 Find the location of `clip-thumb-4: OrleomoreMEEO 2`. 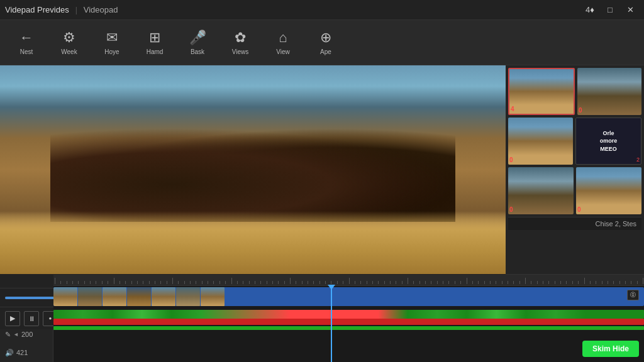

clip-thumb-4: OrleomoreMEEO 2 is located at coordinates (609, 141).